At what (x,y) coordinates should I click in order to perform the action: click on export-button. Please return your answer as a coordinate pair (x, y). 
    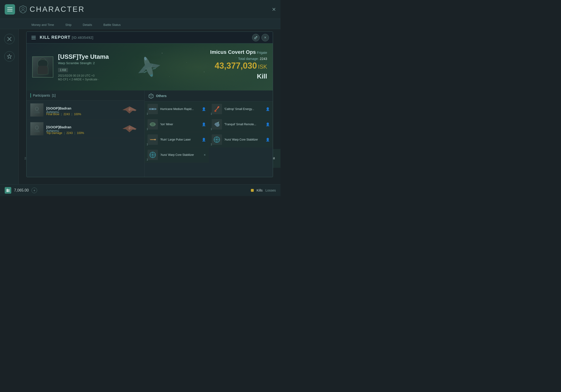
    Looking at the image, I should click on (256, 38).